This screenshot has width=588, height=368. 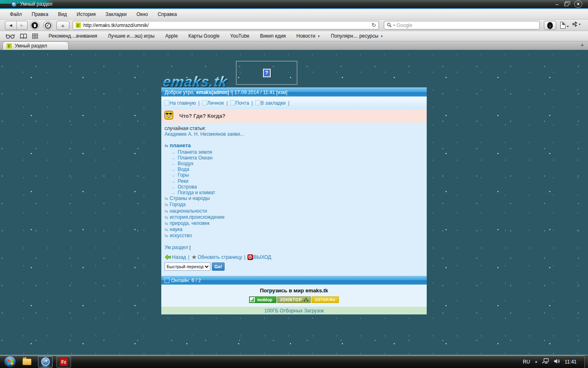 I want to click on tree-link: Города, so click(x=177, y=204).